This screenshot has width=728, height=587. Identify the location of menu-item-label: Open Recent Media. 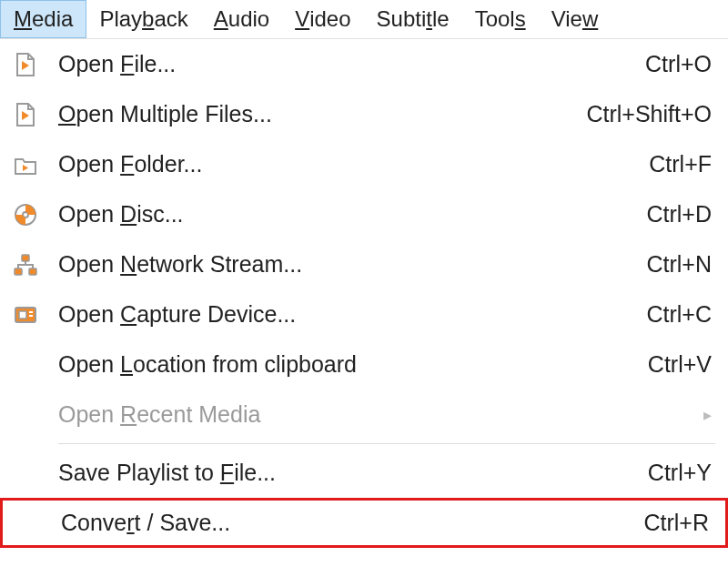
(377, 415).